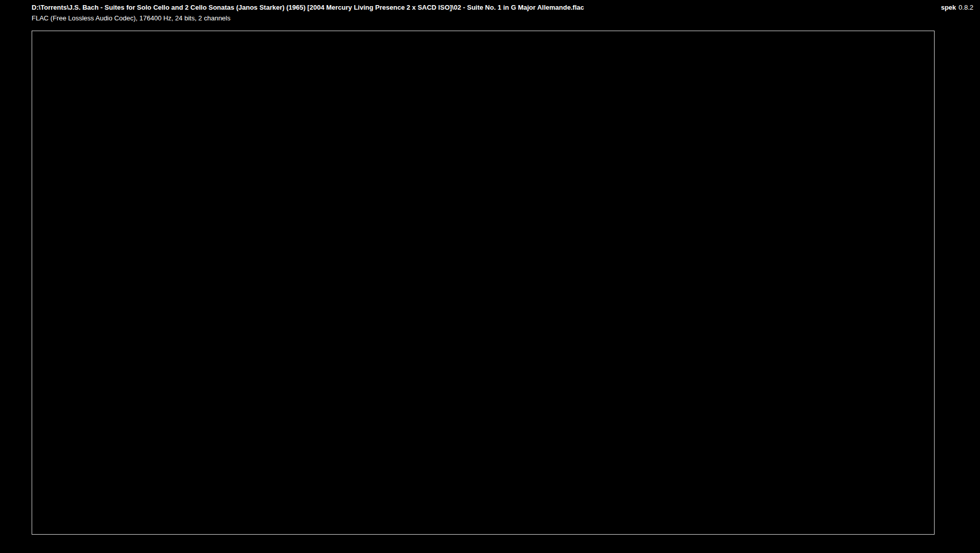 Image resolution: width=980 pixels, height=553 pixels. What do you see at coordinates (966, 7) in the screenshot?
I see `app-version-label: 0.8.2` at bounding box center [966, 7].